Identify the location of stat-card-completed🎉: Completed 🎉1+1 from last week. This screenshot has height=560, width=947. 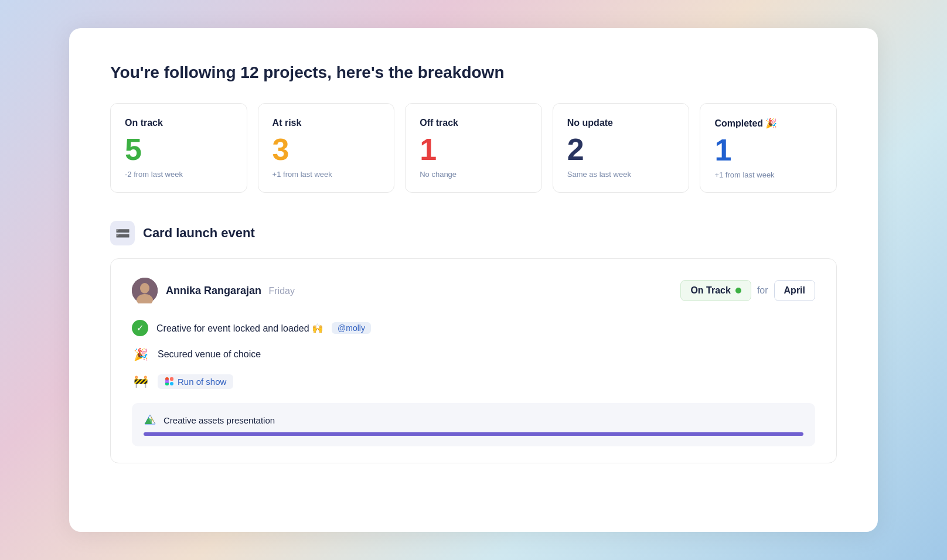
(768, 148).